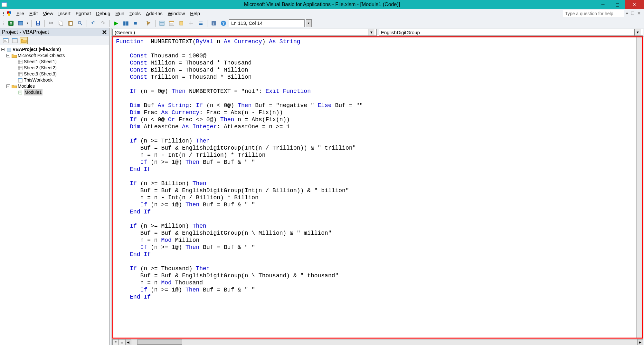 This screenshot has width=644, height=345. I want to click on tree-sheet1: Sheet1 (Sheet1), so click(55, 62).